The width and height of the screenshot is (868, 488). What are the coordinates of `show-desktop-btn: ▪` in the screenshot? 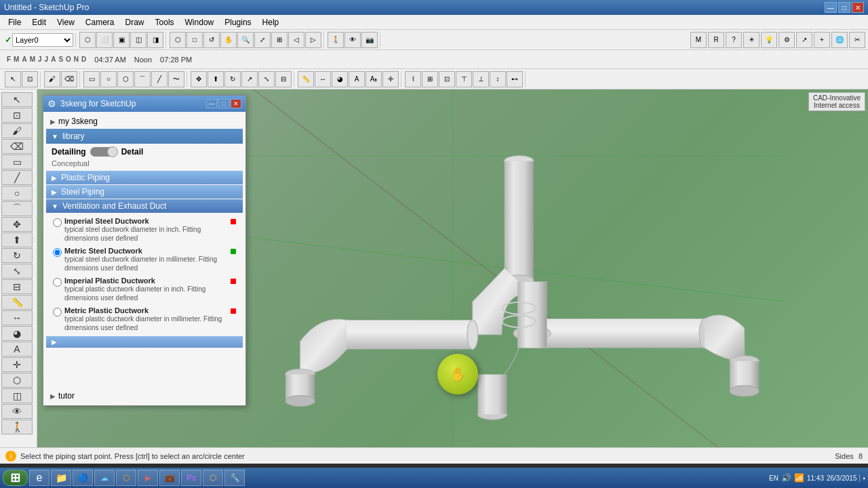 It's located at (863, 479).